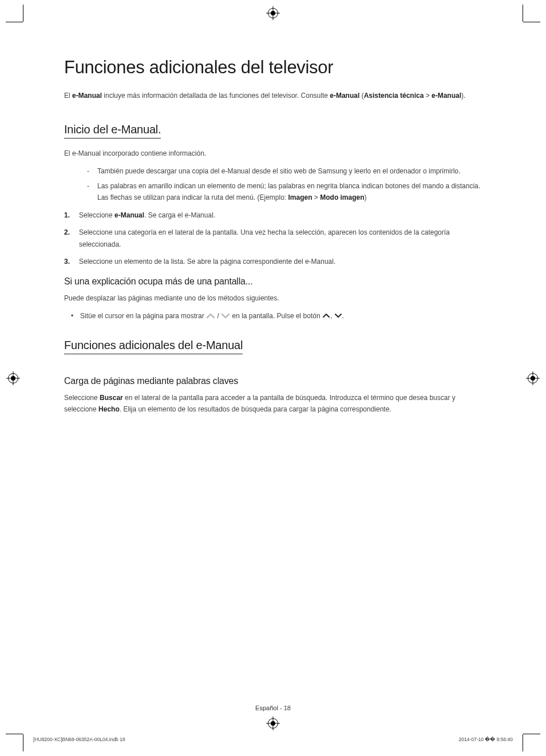  What do you see at coordinates (273, 215) in the screenshot?
I see `step-item: 1. Seleccione e-Manual. Se carga el e-Ma…` at bounding box center [273, 215].